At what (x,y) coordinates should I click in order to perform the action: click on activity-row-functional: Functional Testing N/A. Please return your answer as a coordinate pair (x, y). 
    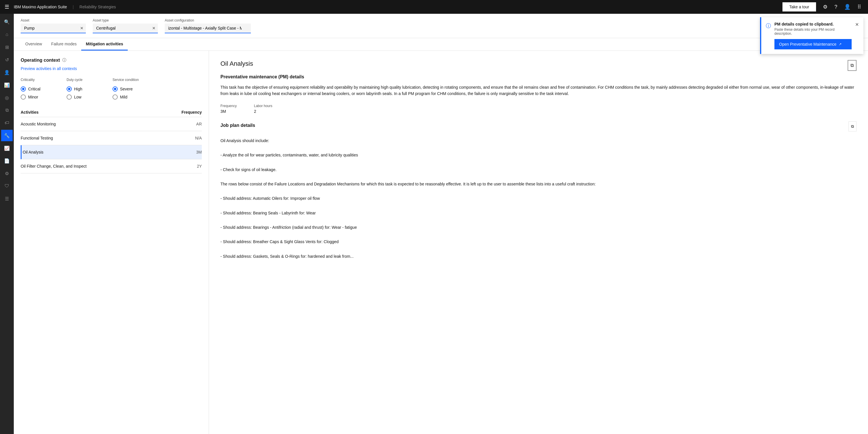
    Looking at the image, I should click on (111, 138).